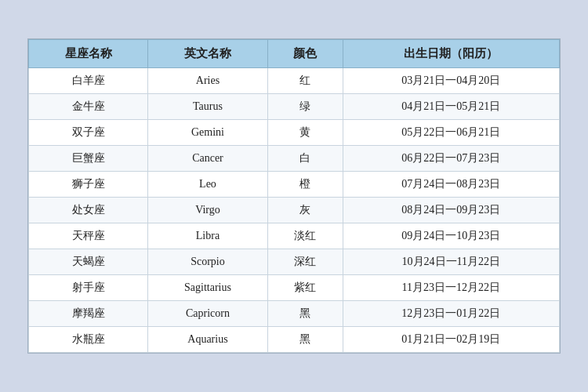  I want to click on cell-10-0: 水瓶座, so click(89, 340).